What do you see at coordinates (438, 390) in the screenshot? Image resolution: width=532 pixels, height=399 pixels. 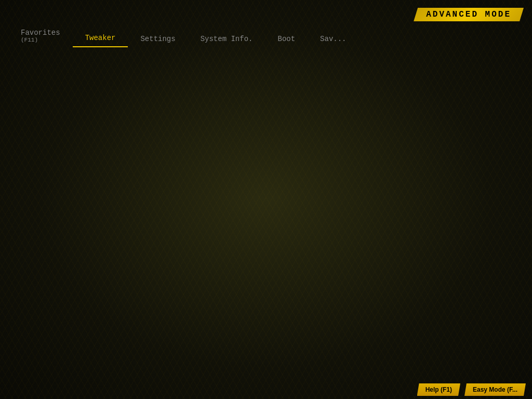 I see `help-button: Help (F1)` at bounding box center [438, 390].